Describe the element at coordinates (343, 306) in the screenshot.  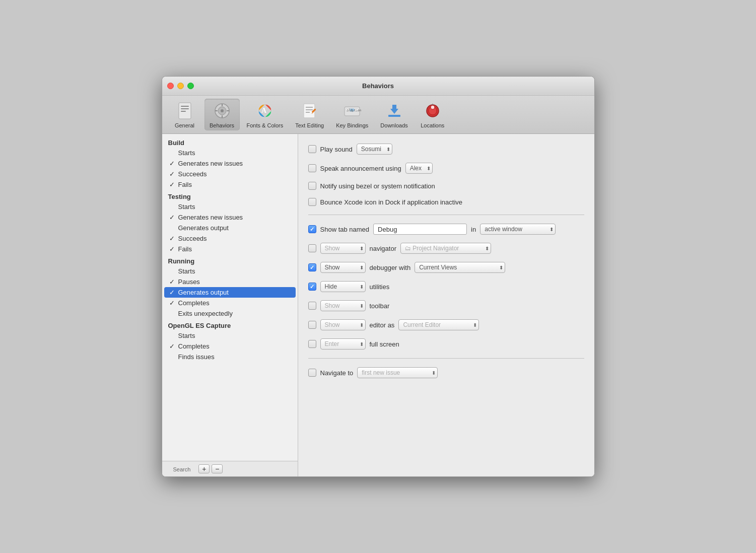
I see `toolbar-action-dropdown: Show` at that location.